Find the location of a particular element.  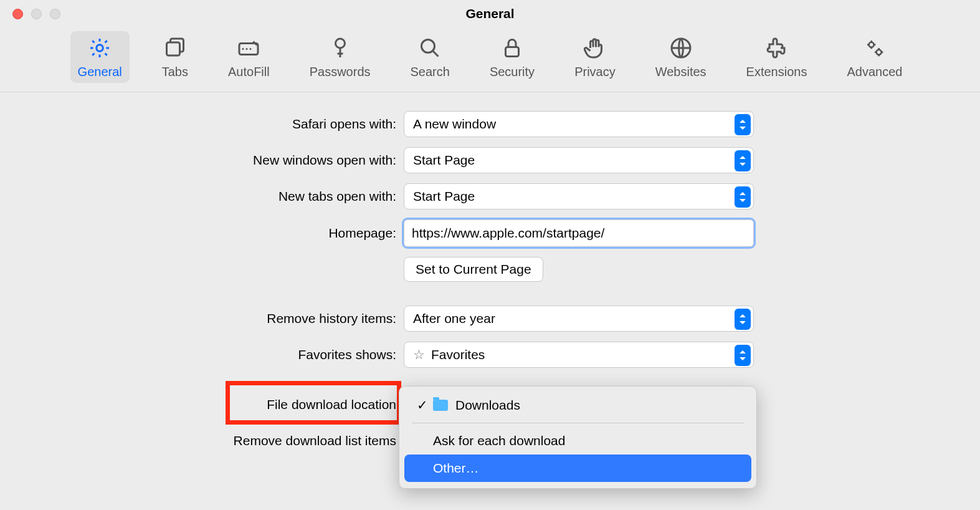

tab-label: Tabs is located at coordinates (175, 72).